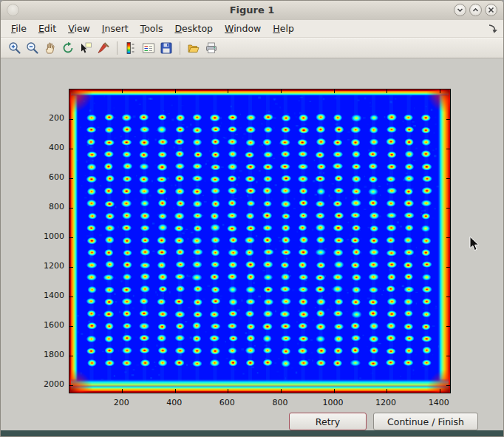 The height and width of the screenshot is (437, 504). What do you see at coordinates (86, 48) in the screenshot?
I see `data-cursor-icon` at bounding box center [86, 48].